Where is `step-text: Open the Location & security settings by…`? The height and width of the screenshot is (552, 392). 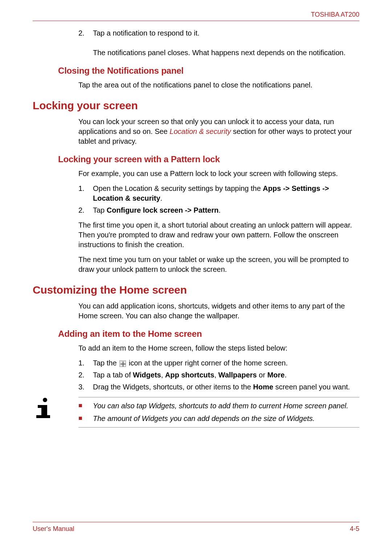 step-text: Open the Location & security settings by… is located at coordinates (226, 193).